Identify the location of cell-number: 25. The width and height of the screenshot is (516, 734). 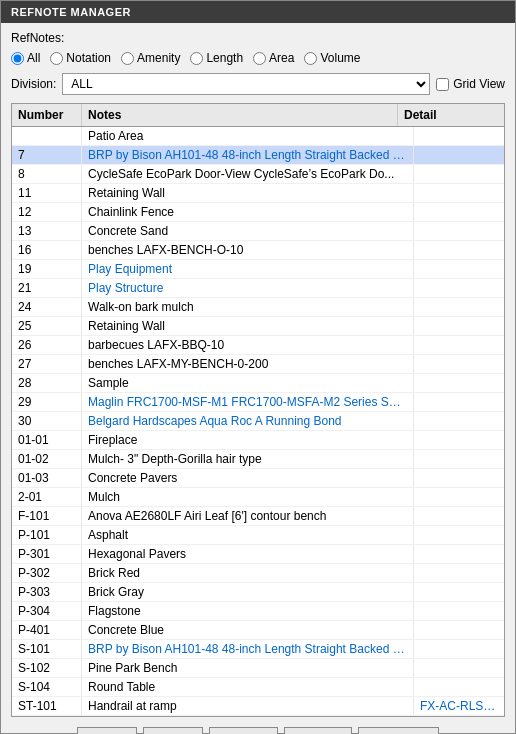
(47, 326).